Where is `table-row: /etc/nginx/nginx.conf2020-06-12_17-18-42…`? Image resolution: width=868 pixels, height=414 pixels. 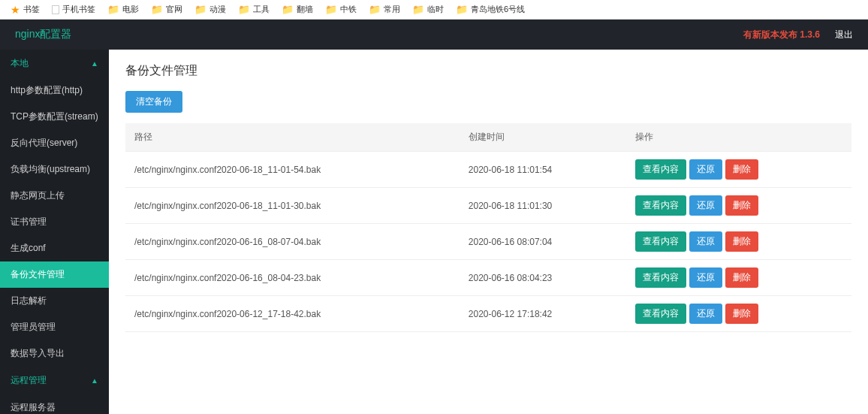 table-row: /etc/nginx/nginx.conf2020-06-12_17-18-42… is located at coordinates (488, 314).